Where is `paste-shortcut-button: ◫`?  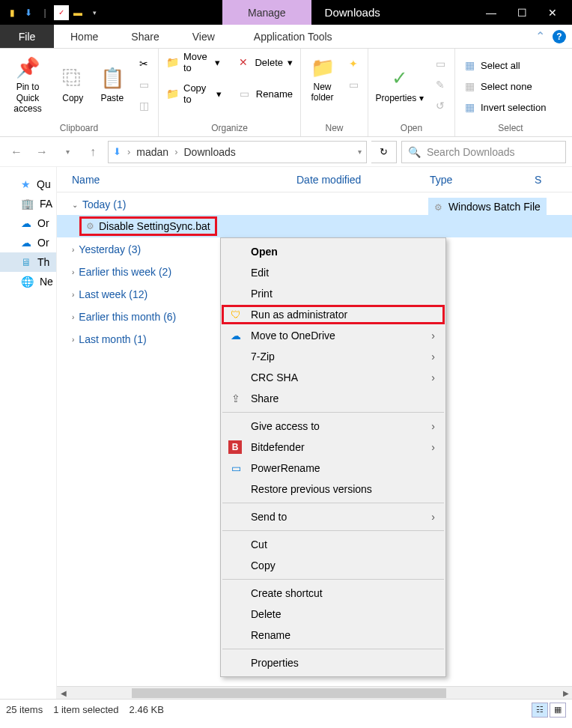
paste-shortcut-button: ◫ is located at coordinates (144, 106).